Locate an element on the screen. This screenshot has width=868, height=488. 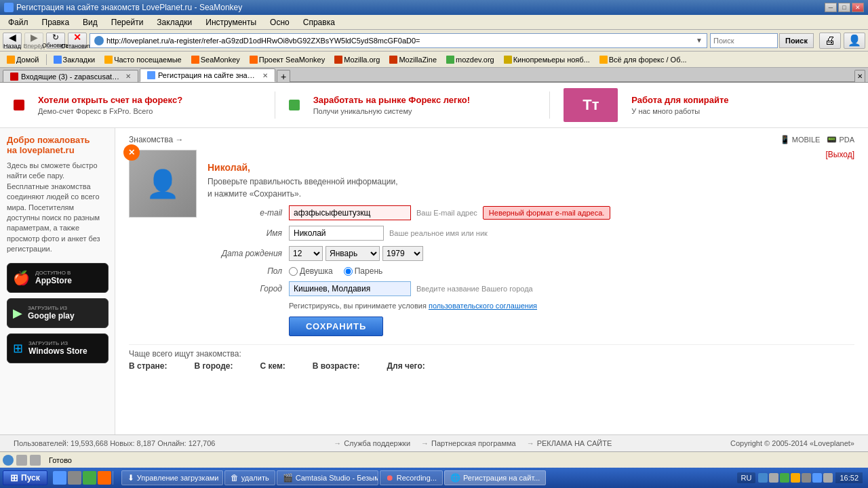
save-button: СОХРАНИТЬ is located at coordinates (336, 327).